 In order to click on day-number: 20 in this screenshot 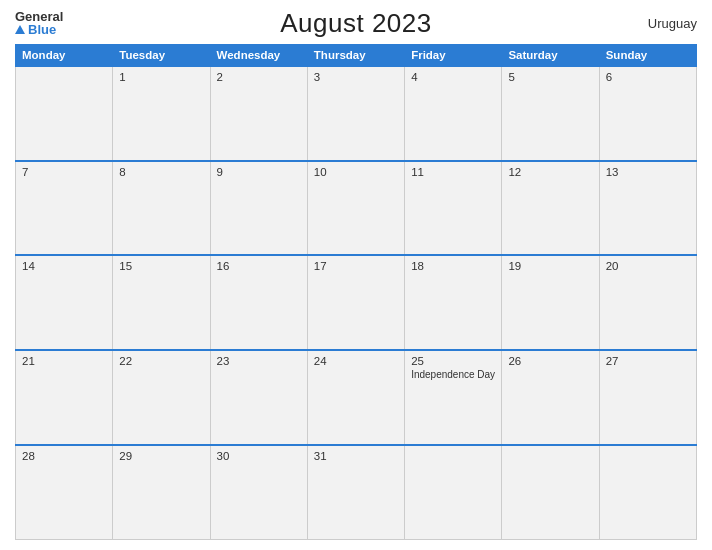, I will do `click(648, 266)`.